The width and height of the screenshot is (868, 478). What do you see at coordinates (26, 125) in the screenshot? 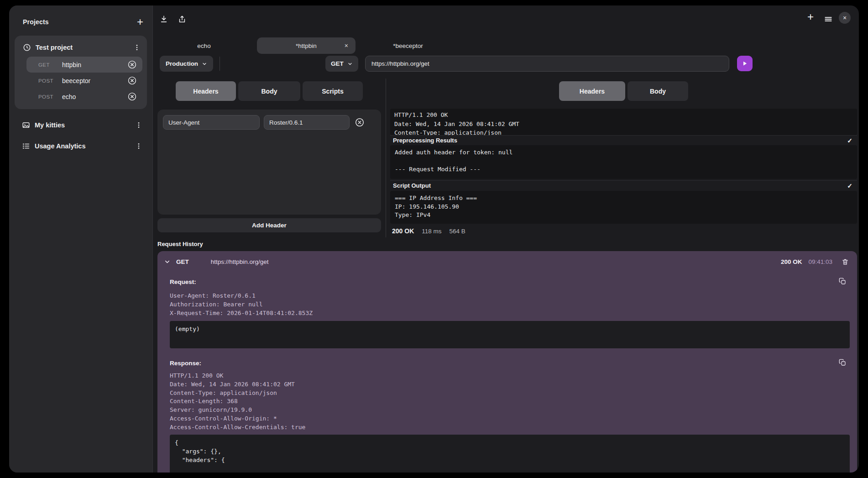
I see `image-icon` at bounding box center [26, 125].